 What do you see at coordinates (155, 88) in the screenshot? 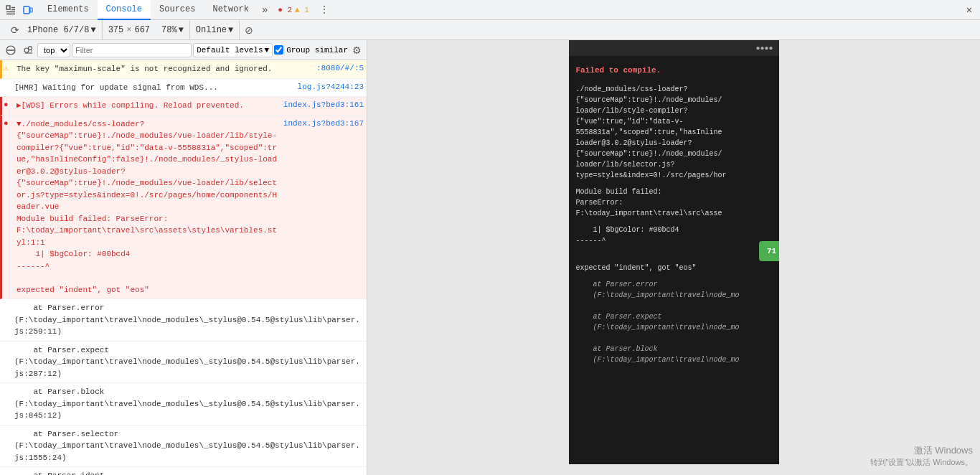
I see `log-text-2: [HMR] Waiting for update signal from WDS…` at bounding box center [155, 88].